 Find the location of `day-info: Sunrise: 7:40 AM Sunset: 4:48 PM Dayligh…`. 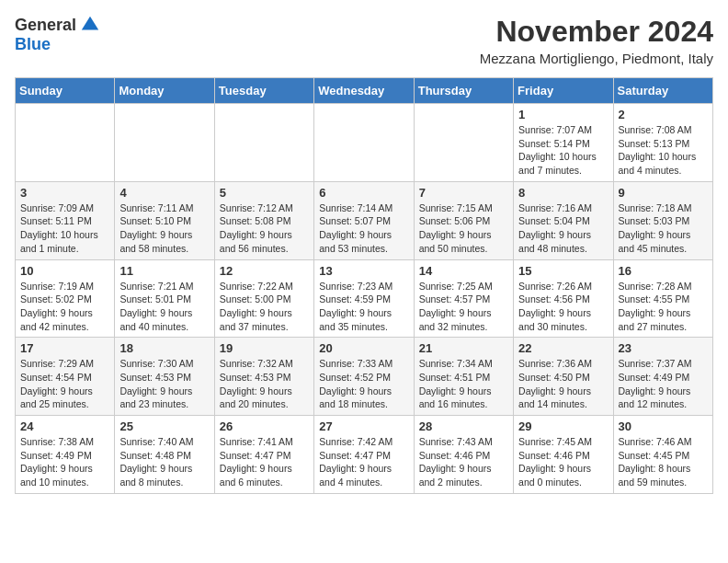

day-info: Sunrise: 7:40 AM Sunset: 4:48 PM Dayligh… is located at coordinates (164, 462).